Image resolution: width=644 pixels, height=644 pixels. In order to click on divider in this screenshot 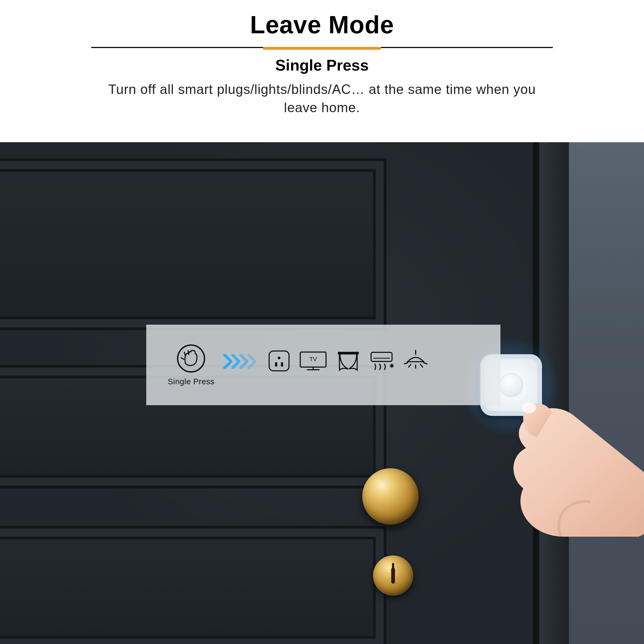, I will do `click(322, 47)`.